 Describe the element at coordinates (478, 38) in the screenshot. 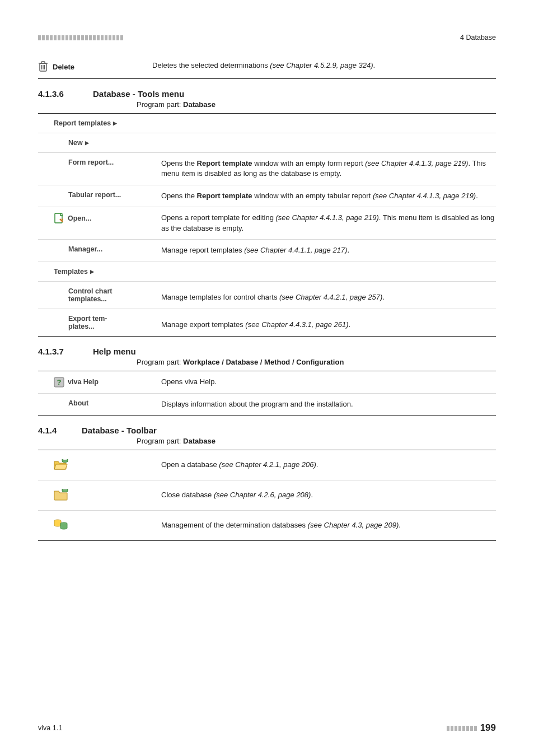

I see `header-chapter: 4 Database` at that location.